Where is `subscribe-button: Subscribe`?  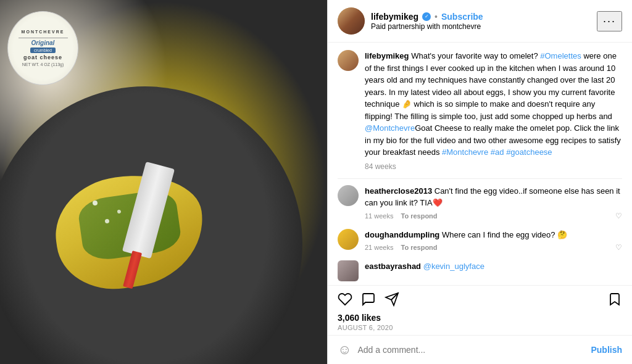
subscribe-button: Subscribe is located at coordinates (462, 17).